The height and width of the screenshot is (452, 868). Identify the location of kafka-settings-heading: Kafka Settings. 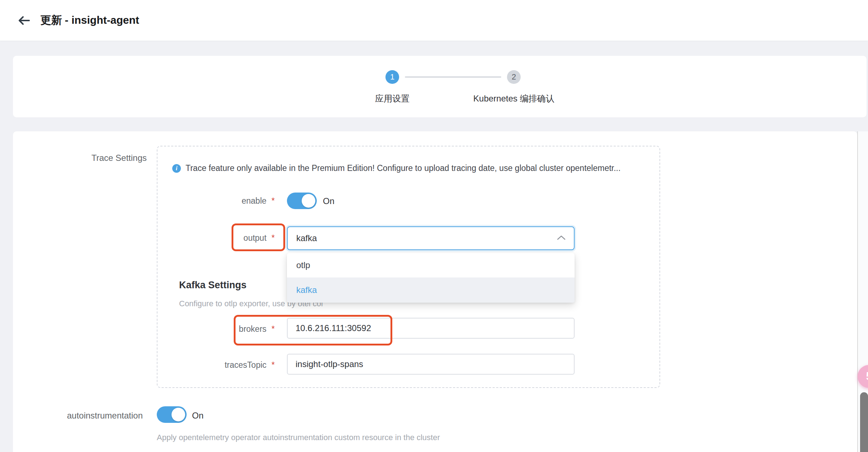
(213, 285).